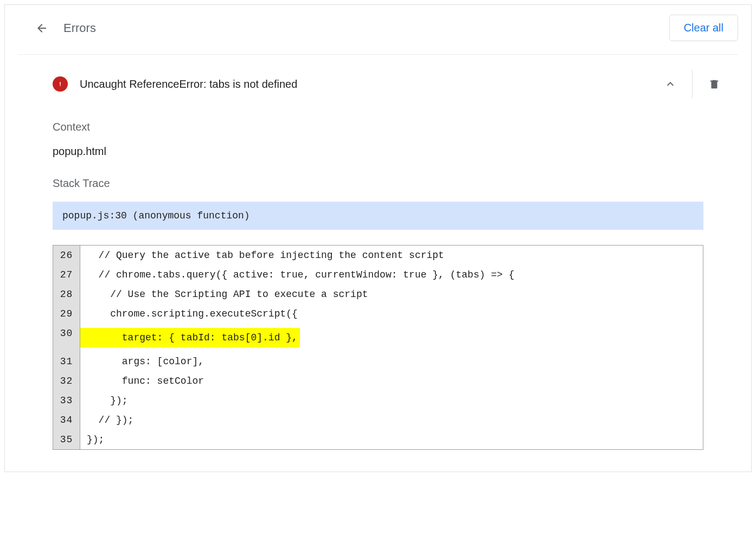  Describe the element at coordinates (368, 85) in the screenshot. I see `error-message: Uncaught ReferenceError: tabs is not def…` at that location.